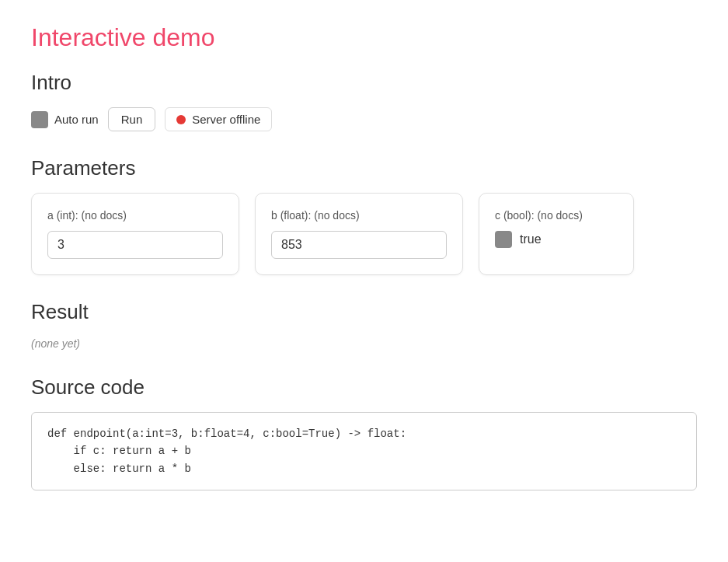  What do you see at coordinates (503, 239) in the screenshot?
I see `param-c-checkbox` at bounding box center [503, 239].